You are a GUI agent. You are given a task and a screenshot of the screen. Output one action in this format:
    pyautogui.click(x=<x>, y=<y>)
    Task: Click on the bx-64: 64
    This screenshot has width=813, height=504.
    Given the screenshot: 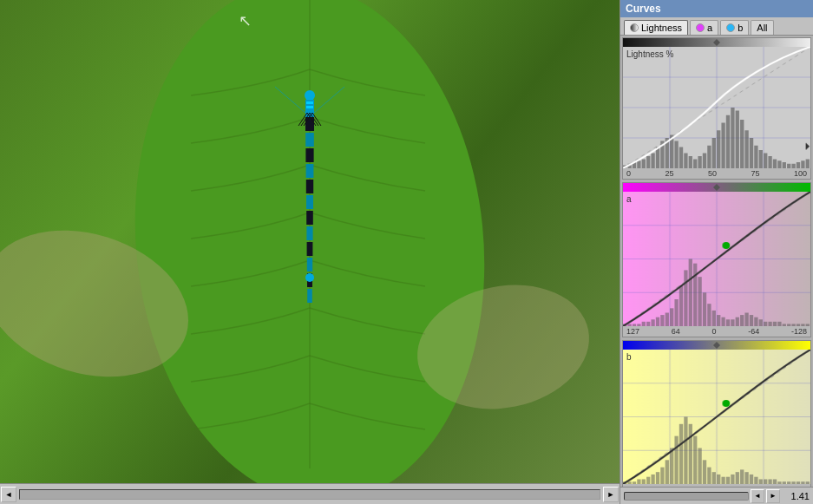 What is the action you would take?
    pyautogui.click(x=676, y=486)
    